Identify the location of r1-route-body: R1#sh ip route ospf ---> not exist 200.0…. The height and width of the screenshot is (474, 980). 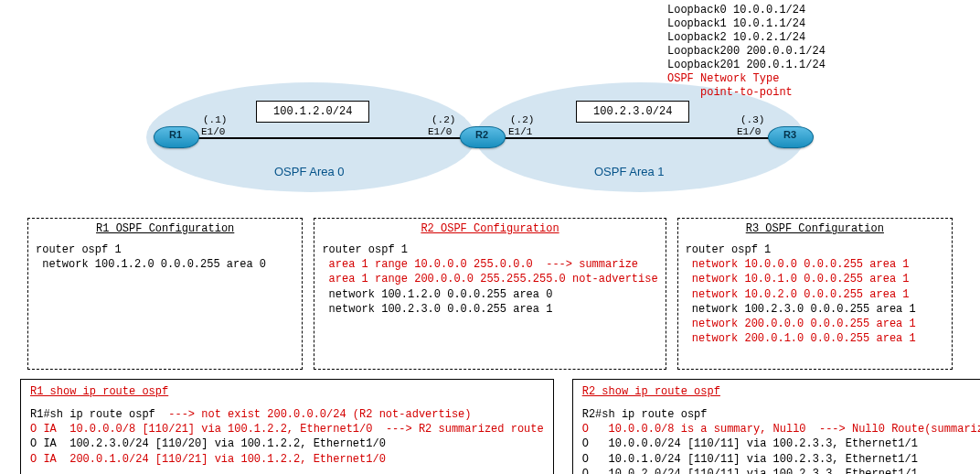
(287, 437).